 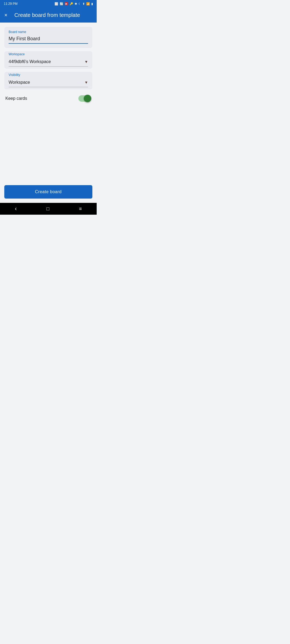 What do you see at coordinates (48, 54) in the screenshot?
I see `workspace-label: Workspace` at bounding box center [48, 54].